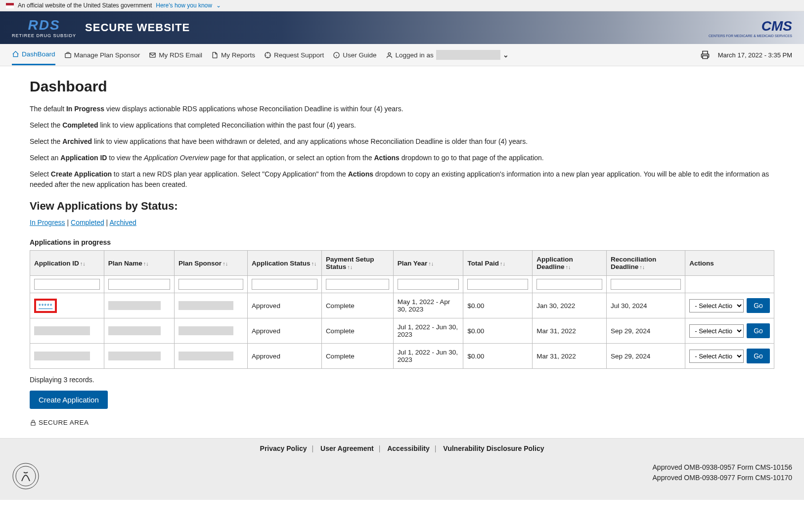 The height and width of the screenshot is (532, 804). Describe the element at coordinates (755, 55) in the screenshot. I see `timestamp: March 17, 2022 - 3:35 PM` at that location.